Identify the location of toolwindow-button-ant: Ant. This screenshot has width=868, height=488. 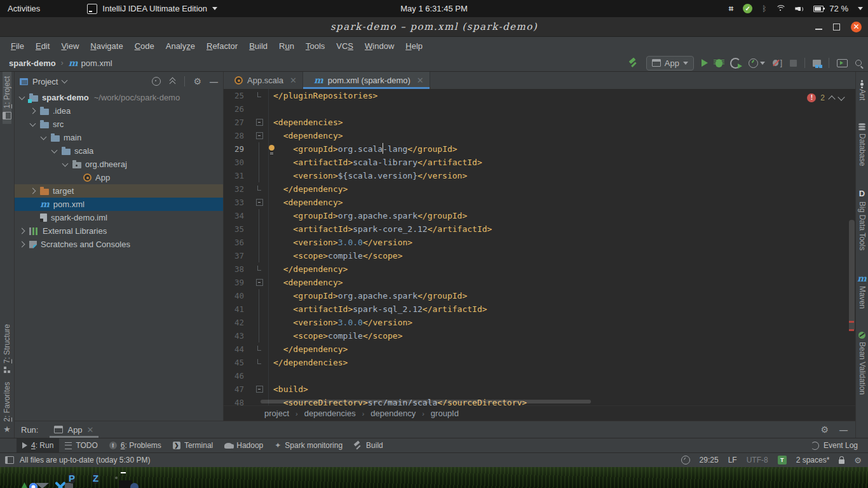
(862, 92).